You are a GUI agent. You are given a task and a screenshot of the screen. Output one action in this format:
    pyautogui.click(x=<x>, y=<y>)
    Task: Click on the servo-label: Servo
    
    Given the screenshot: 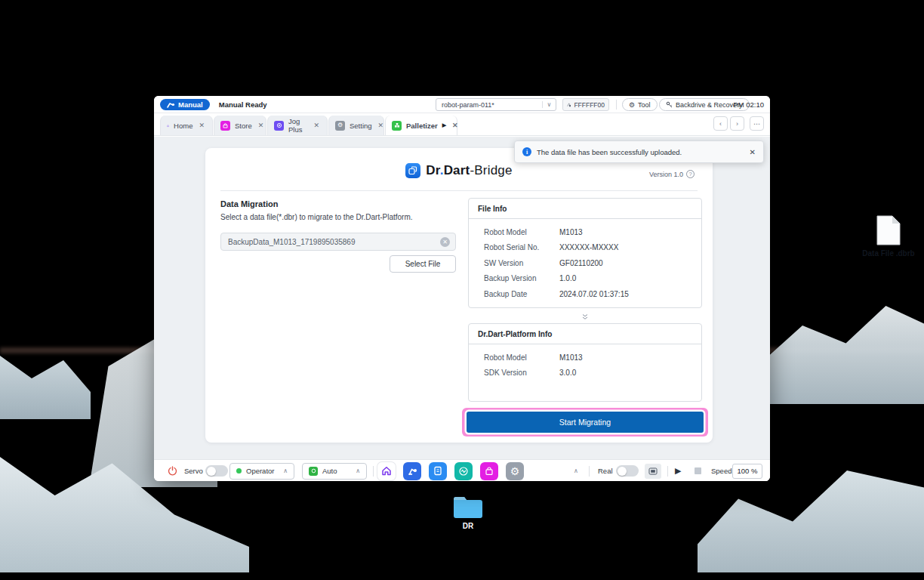 What is the action you would take?
    pyautogui.click(x=193, y=470)
    